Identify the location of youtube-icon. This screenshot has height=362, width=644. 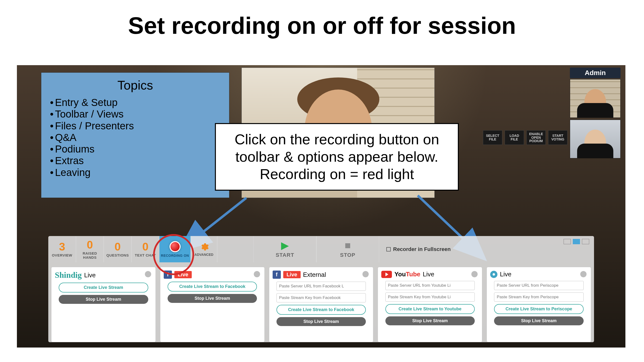
(386, 274).